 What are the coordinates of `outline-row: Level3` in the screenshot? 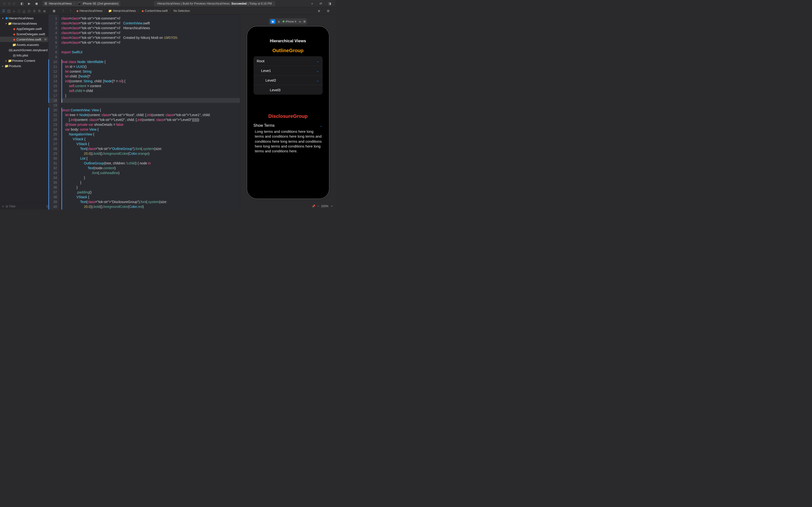 It's located at (288, 90).